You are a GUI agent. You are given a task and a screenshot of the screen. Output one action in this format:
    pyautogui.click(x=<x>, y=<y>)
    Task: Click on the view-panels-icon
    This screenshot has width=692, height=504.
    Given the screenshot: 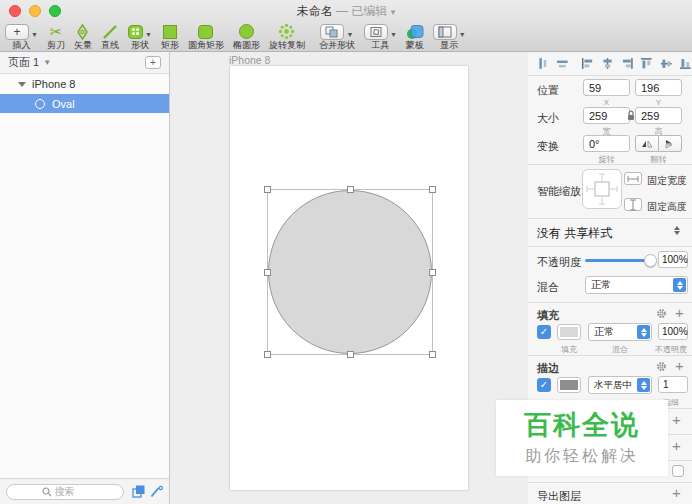 What is the action you would take?
    pyautogui.click(x=445, y=32)
    